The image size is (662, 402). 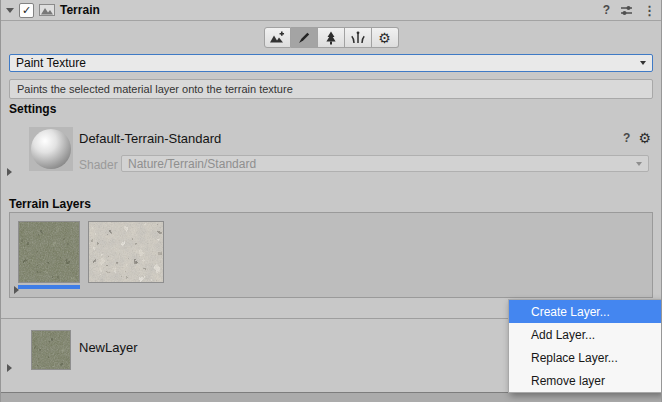 I want to click on material-header-icons: ? ⚙, so click(x=637, y=138).